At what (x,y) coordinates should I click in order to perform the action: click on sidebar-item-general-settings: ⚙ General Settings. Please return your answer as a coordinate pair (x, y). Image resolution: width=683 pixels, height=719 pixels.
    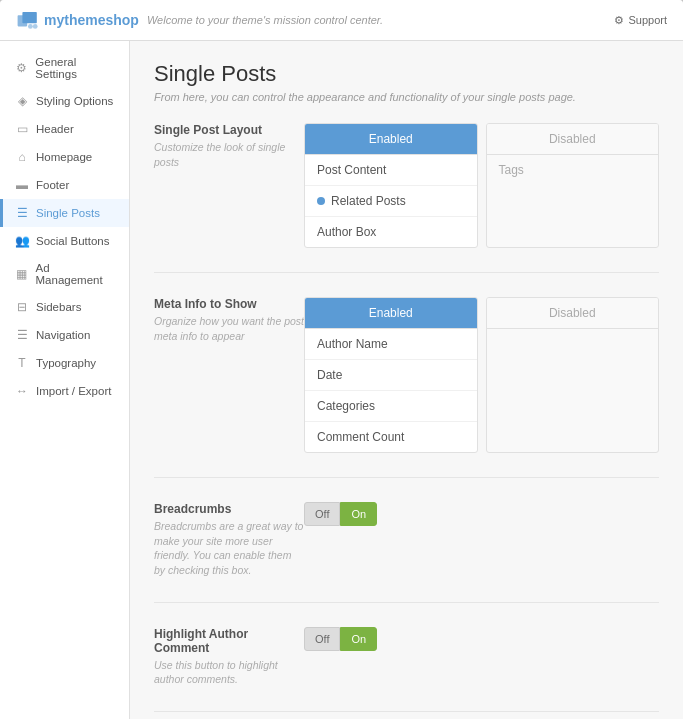
    Looking at the image, I should click on (64, 68).